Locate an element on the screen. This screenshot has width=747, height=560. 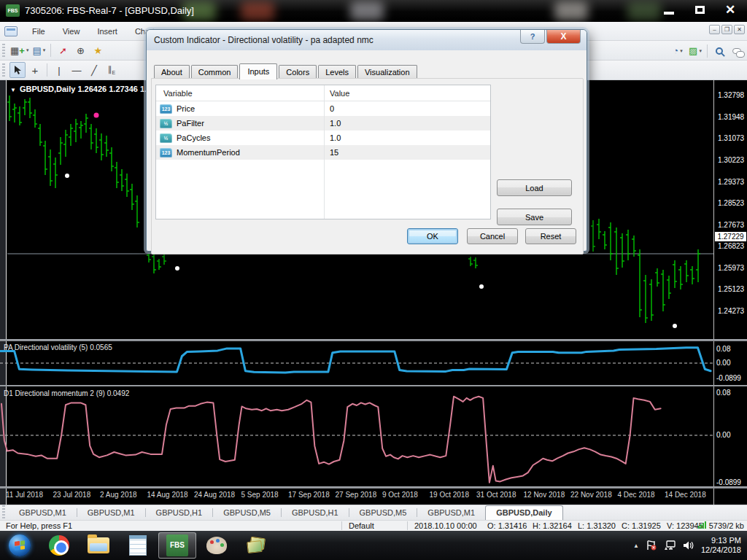
variable-name: Price is located at coordinates (185, 109).